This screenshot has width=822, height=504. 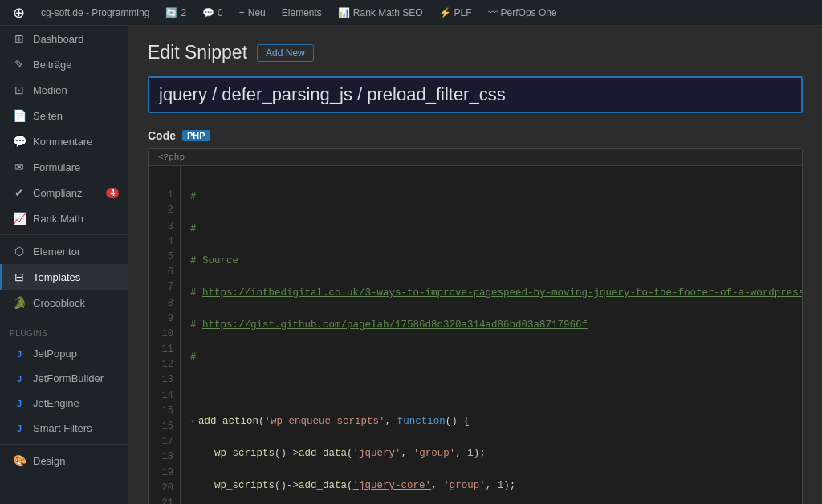 I want to click on smartfilters-icon: J, so click(x=19, y=429).